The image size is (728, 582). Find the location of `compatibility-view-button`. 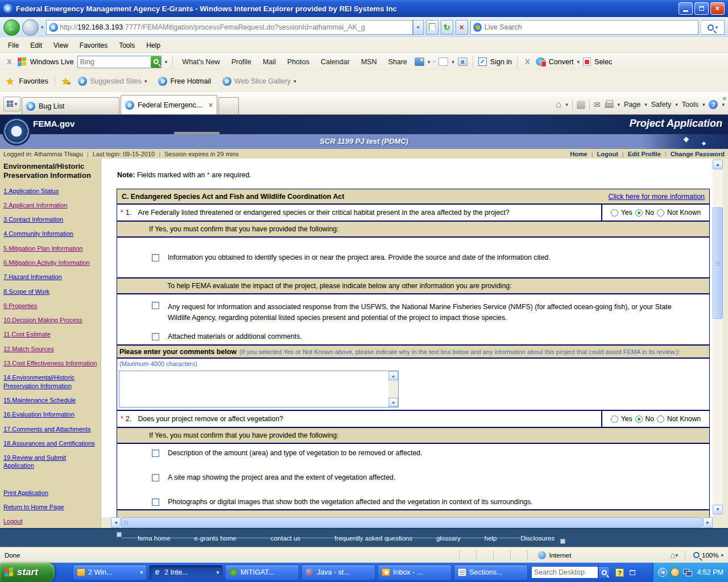

compatibility-view-button is located at coordinates (432, 27).